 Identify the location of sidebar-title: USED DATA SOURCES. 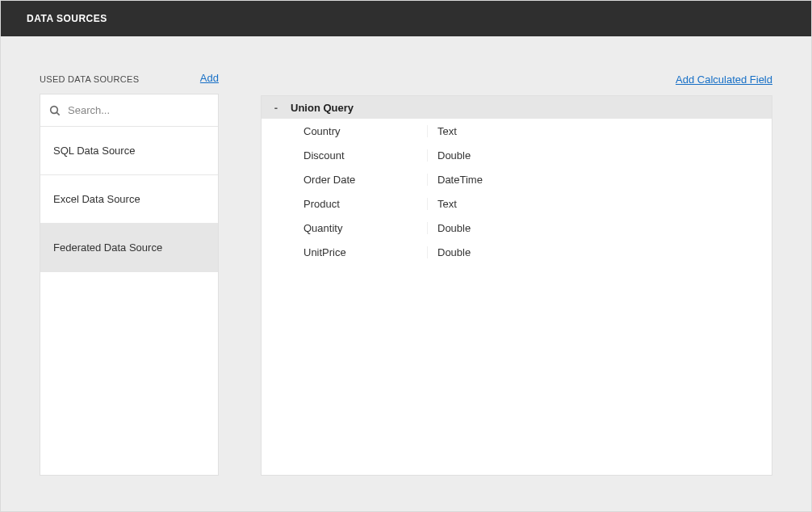
(89, 79).